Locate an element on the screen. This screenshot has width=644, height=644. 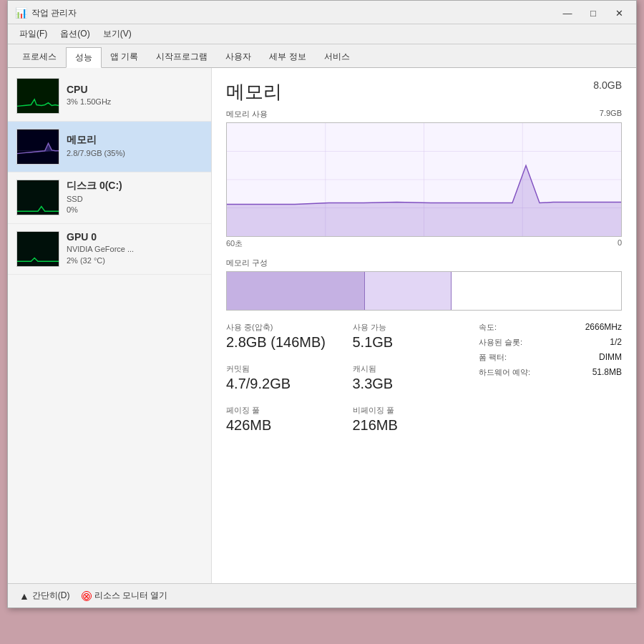
title-bar: 📊 작업 관리자 — □ ✕ is located at coordinates (322, 13).